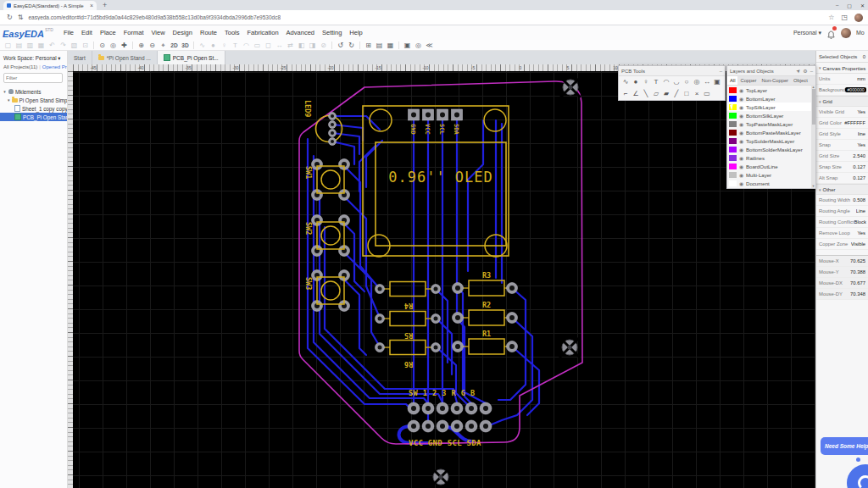  What do you see at coordinates (770, 107) in the screenshot?
I see `layer-row-topsilklayer: ◉TopSilkLayer` at bounding box center [770, 107].